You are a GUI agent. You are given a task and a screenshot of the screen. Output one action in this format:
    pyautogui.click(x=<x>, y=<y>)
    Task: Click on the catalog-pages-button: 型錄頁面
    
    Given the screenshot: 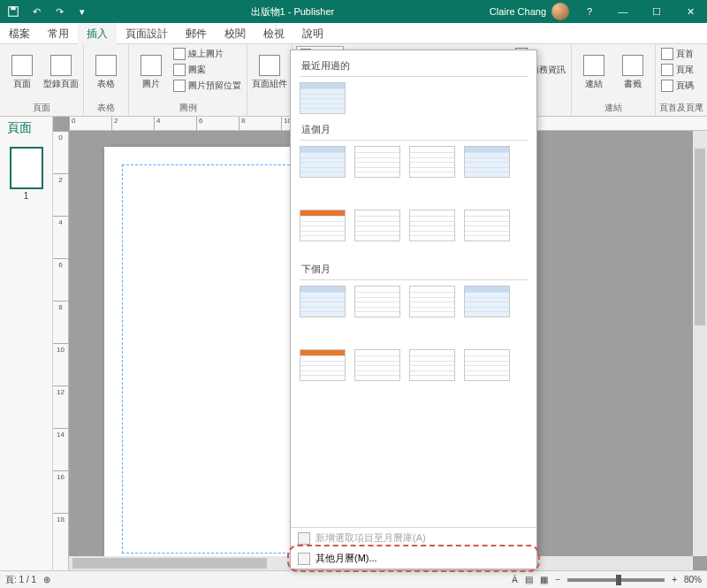 What is the action you would take?
    pyautogui.click(x=61, y=73)
    